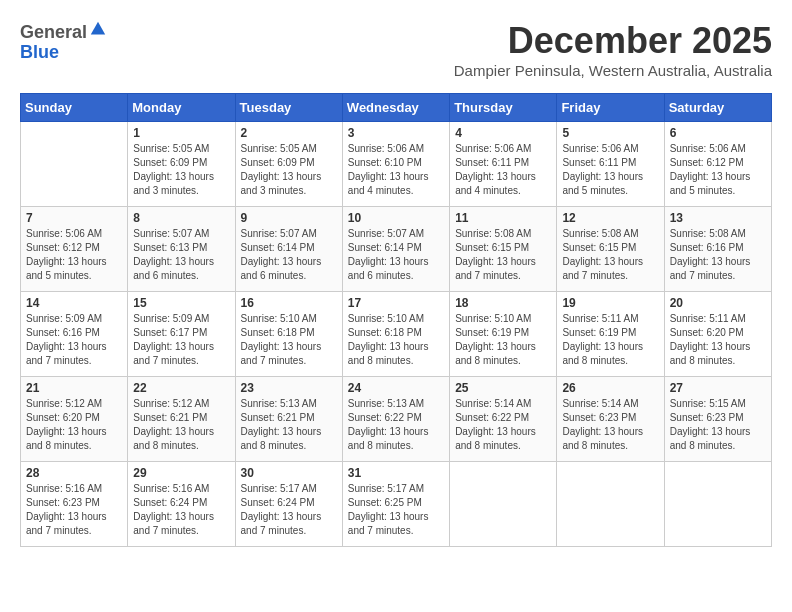 This screenshot has height=612, width=792. I want to click on calendar-day-cell: 18Sunrise: 5:10 AM Sunset: 6:19 PM Dayli…, so click(504, 334).